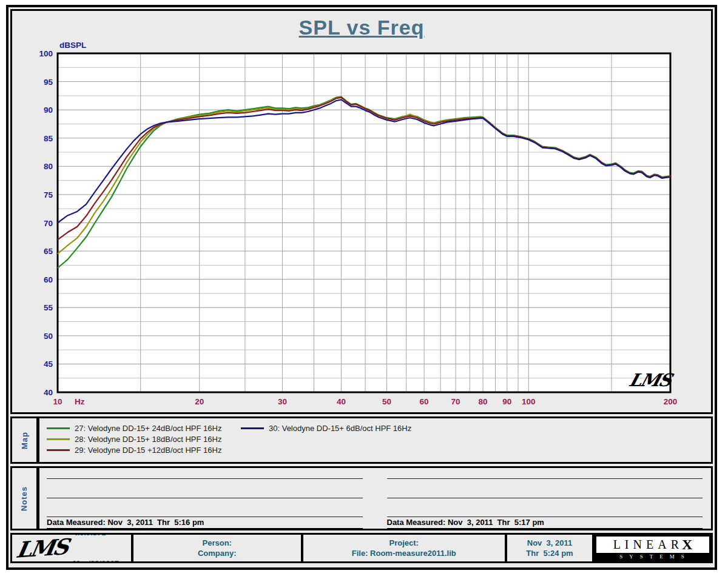  What do you see at coordinates (24, 440) in the screenshot?
I see `map-label: Map` at bounding box center [24, 440].